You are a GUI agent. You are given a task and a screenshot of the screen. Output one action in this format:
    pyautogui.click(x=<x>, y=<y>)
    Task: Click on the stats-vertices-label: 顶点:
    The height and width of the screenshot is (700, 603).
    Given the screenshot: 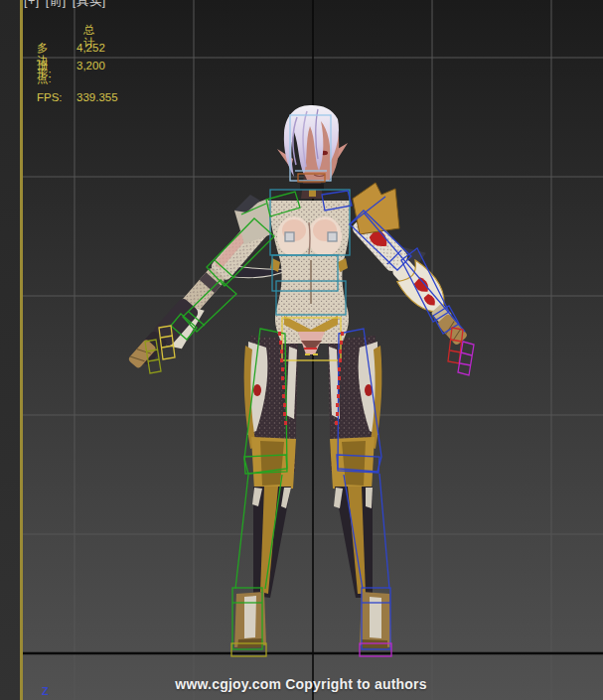 What is the action you would take?
    pyautogui.click(x=44, y=72)
    